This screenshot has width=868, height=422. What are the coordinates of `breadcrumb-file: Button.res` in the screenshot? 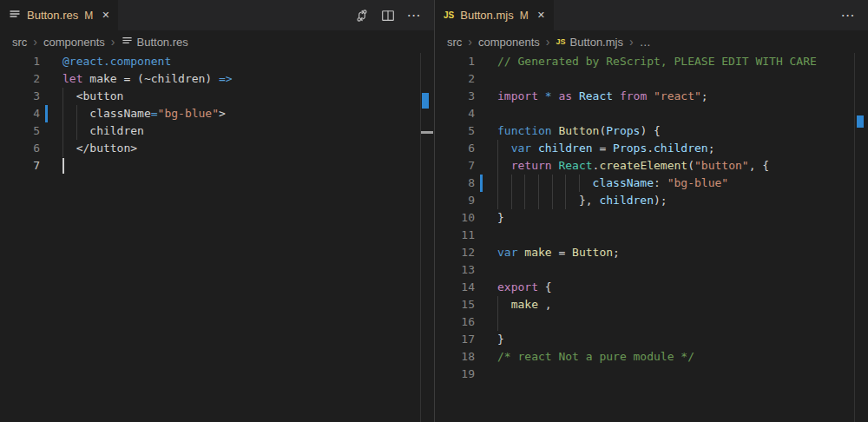 It's located at (155, 42).